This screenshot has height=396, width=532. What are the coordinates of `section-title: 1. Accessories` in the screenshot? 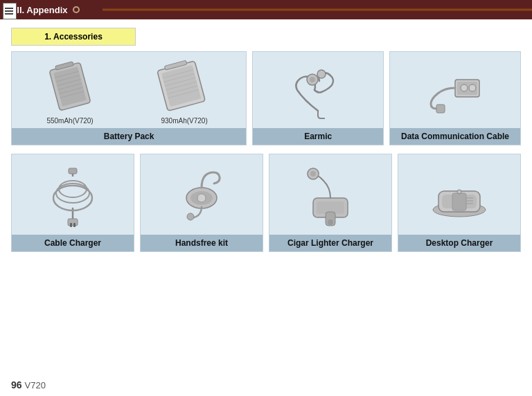 It's located at (73, 37).